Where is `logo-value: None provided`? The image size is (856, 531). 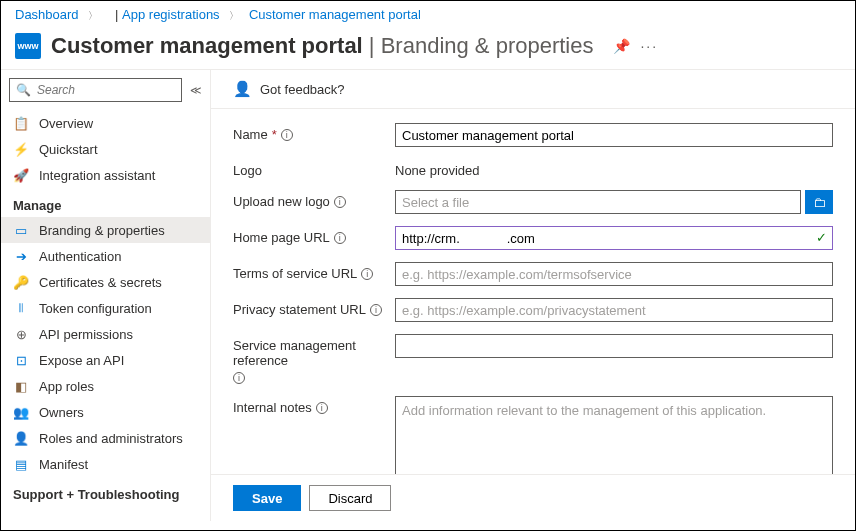
logo-value: None provided is located at coordinates (614, 168).